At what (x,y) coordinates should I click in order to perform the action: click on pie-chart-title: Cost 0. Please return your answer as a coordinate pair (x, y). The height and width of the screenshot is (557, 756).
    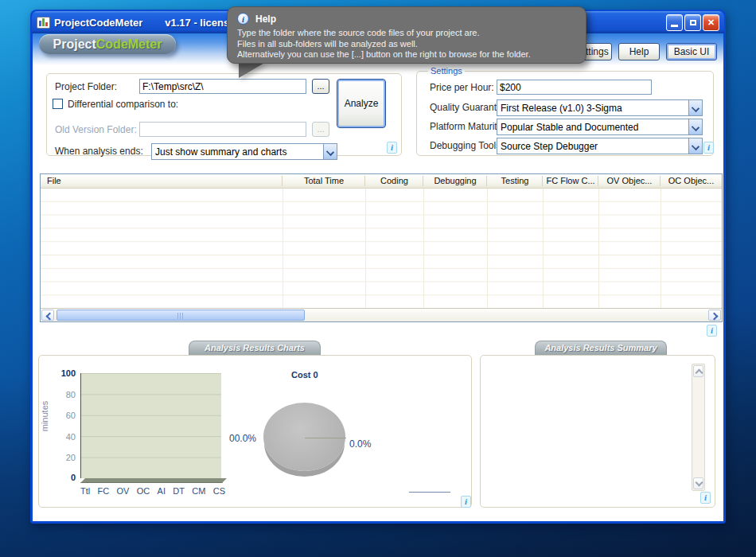
    Looking at the image, I should click on (305, 375).